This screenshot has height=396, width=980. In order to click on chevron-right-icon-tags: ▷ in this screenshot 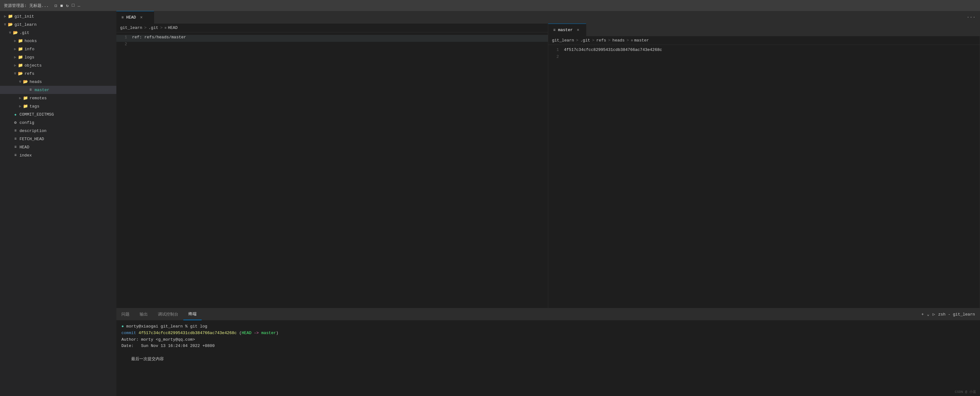, I will do `click(20, 106)`.